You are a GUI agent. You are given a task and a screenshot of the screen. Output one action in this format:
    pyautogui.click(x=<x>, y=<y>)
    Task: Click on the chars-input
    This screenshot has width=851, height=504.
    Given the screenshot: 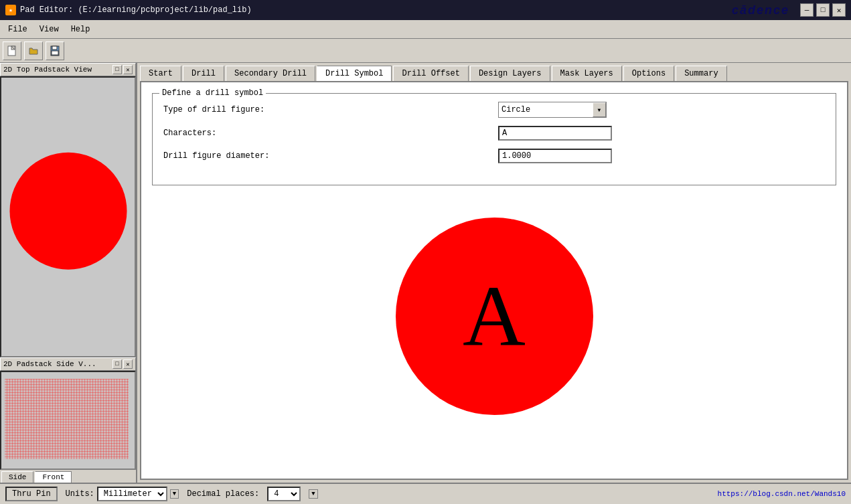 What is the action you would take?
    pyautogui.click(x=555, y=133)
    